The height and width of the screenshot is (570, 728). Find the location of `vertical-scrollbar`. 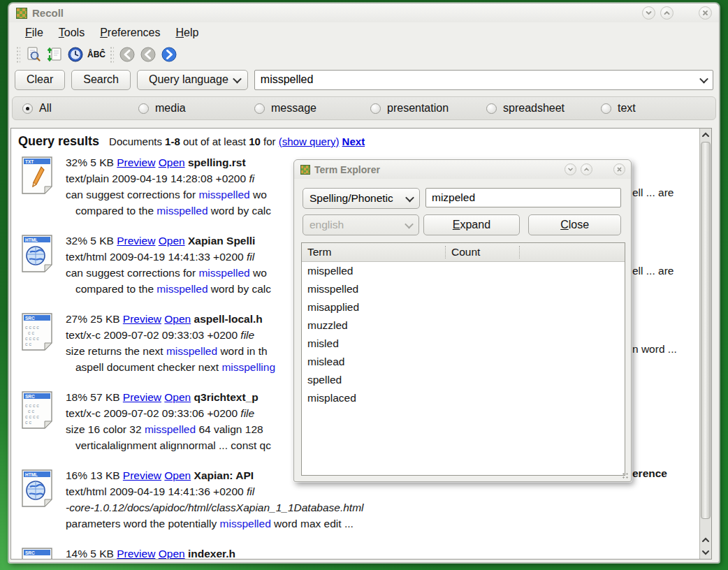

vertical-scrollbar is located at coordinates (706, 344).